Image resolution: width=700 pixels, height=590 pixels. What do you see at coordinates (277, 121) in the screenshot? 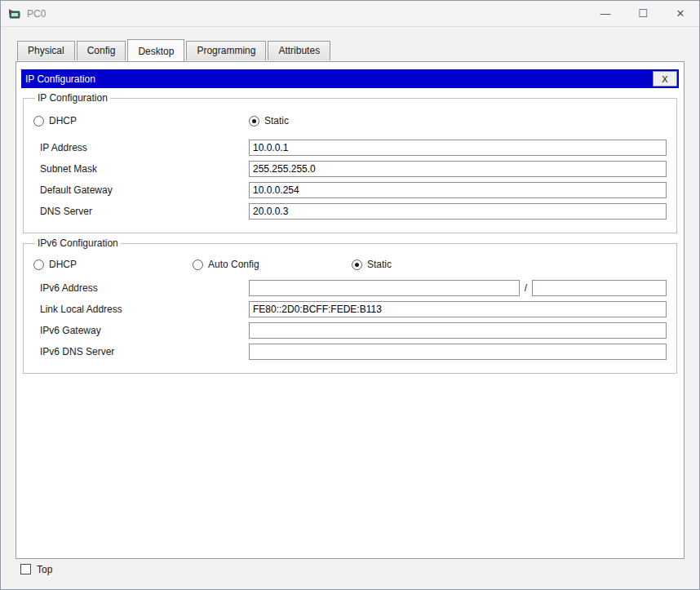
I see `ipv4-static-radio-label: Static` at bounding box center [277, 121].